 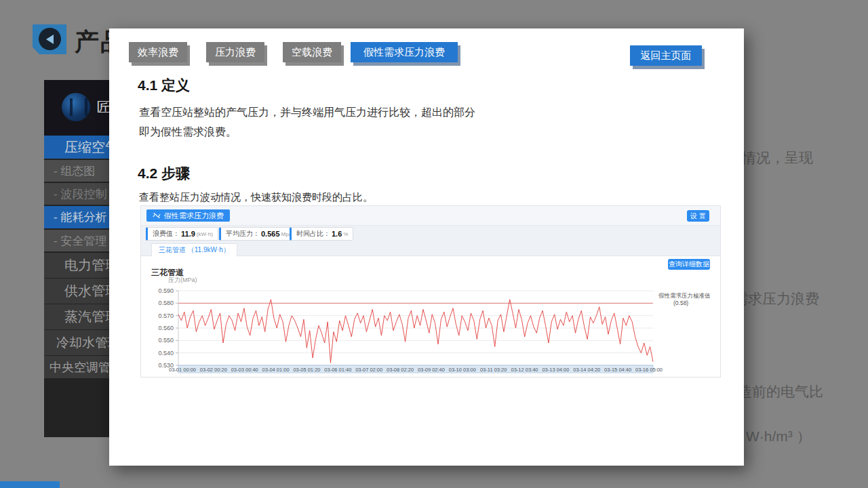 What do you see at coordinates (431, 370) in the screenshot?
I see `svg-text: 03-09 02:40` at bounding box center [431, 370].